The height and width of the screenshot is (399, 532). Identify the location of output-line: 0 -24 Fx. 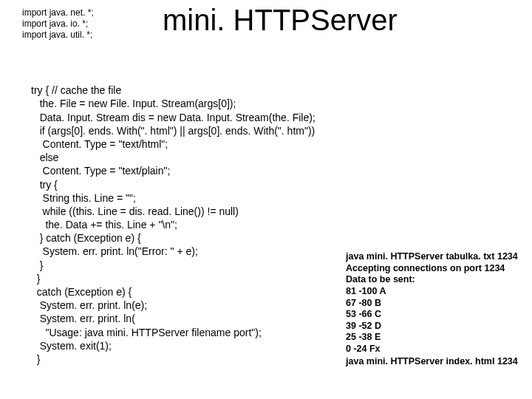
(432, 349).